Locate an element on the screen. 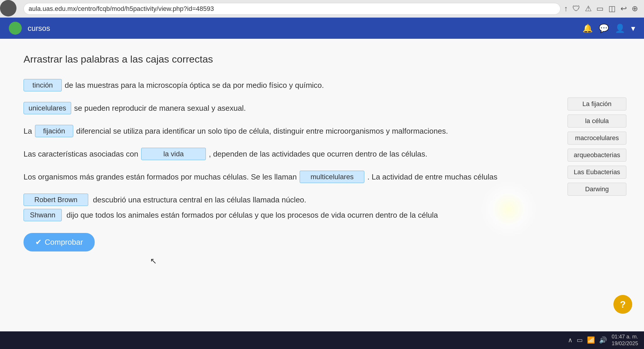  taskbar-volume-icon: 🔊 is located at coordinates (603, 340).